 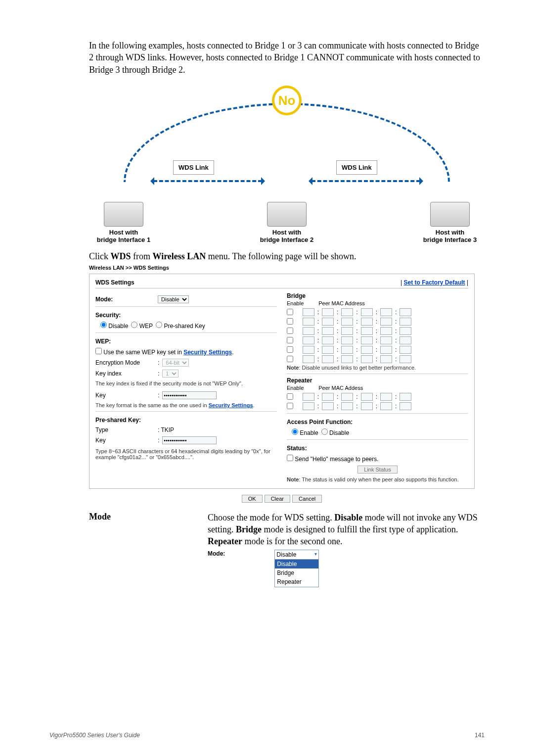 What do you see at coordinates (286, 555) in the screenshot?
I see `mini-mode-selected: Disable` at bounding box center [286, 555].